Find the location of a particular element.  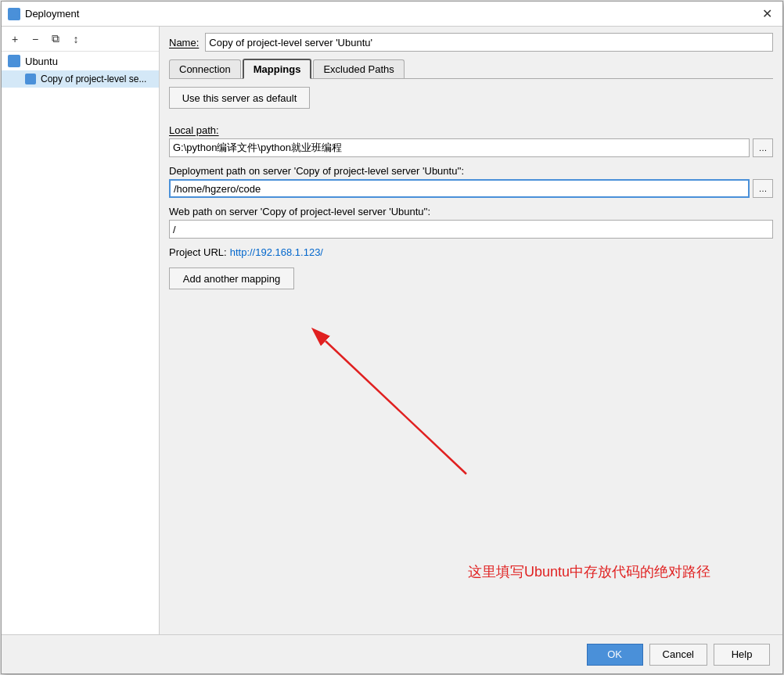

local-path-section: Local path: … is located at coordinates (471, 141).